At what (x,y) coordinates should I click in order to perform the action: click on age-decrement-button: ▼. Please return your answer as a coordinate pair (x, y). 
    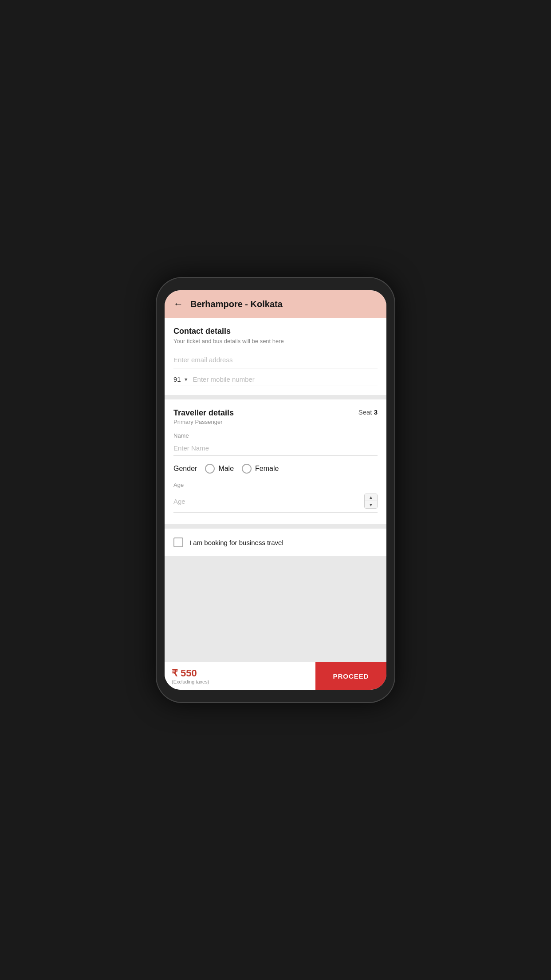
    Looking at the image, I should click on (371, 505).